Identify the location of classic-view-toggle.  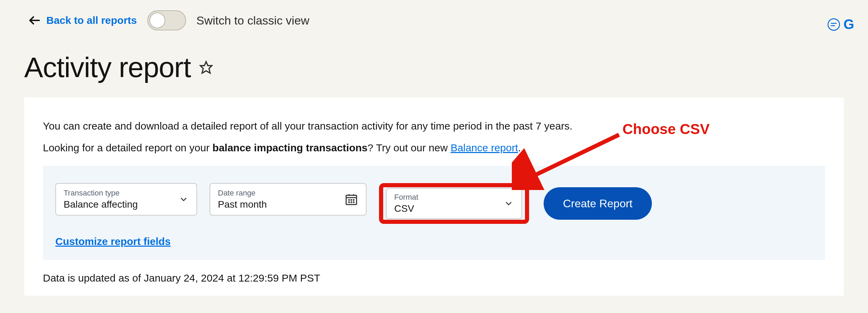
(167, 20).